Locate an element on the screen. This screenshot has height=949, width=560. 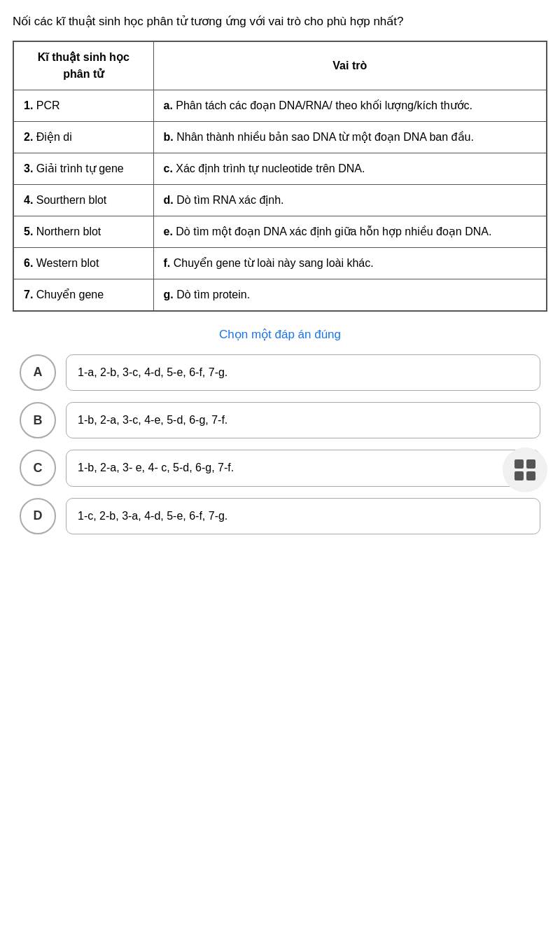
table-row: 3. Giải trình tự genec. Xác định trình t… is located at coordinates (280, 168).